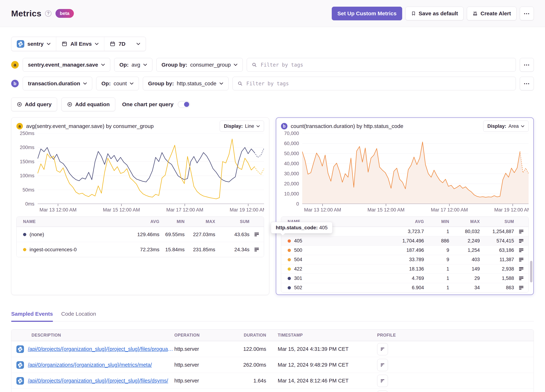  I want to click on tag-filter-a, so click(381, 65).